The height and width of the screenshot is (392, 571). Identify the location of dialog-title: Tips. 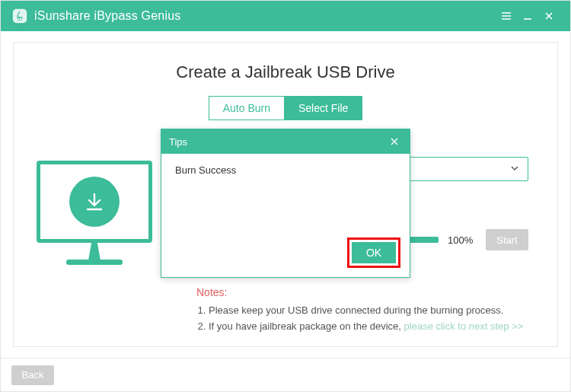
(178, 142).